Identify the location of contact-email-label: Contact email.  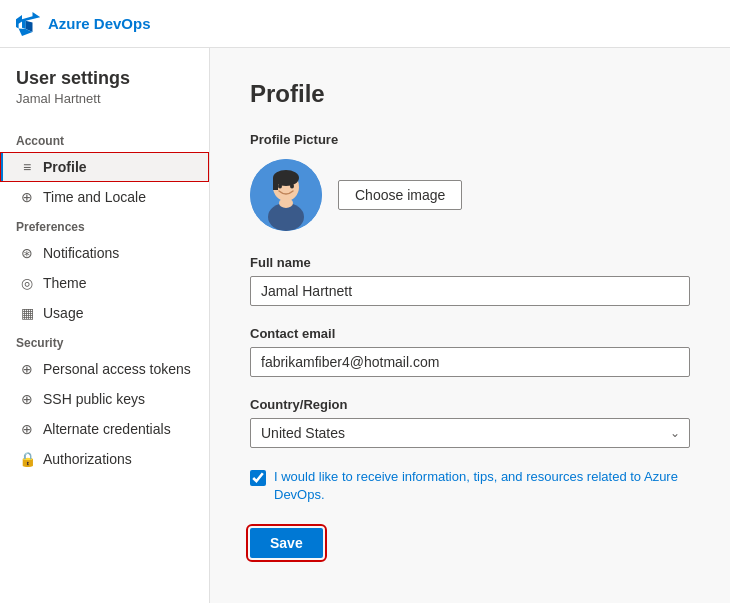
(470, 334).